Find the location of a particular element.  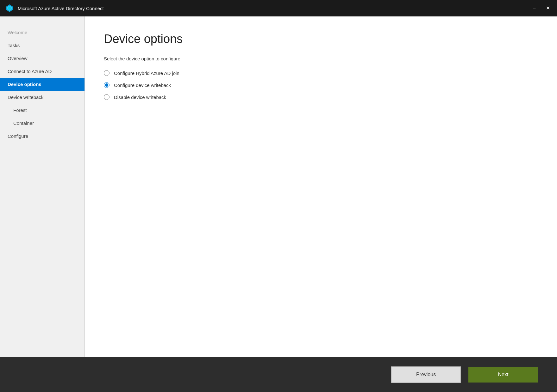

window-title: Microsoft Azure Active Directory Connect is located at coordinates (274, 8).